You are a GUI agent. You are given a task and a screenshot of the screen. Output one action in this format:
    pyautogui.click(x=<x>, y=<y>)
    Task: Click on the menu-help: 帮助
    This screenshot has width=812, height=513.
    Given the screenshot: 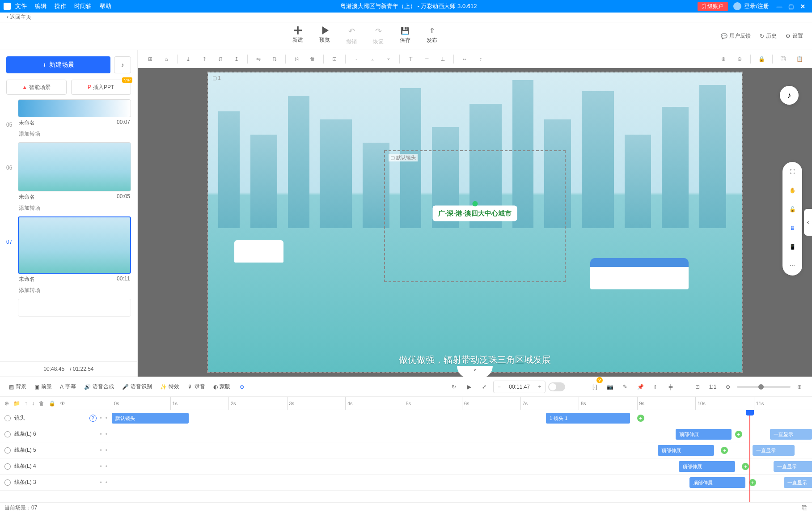 What is the action you would take?
    pyautogui.click(x=106, y=6)
    